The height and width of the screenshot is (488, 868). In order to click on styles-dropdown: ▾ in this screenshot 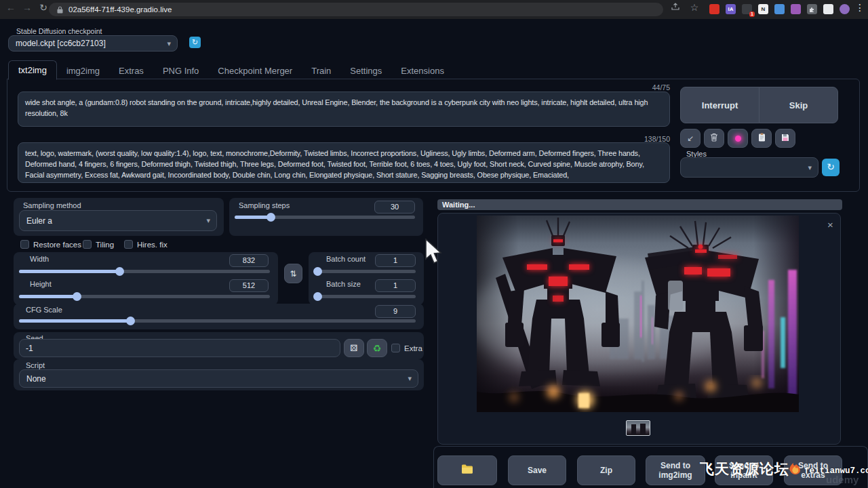, I will do `click(749, 167)`.